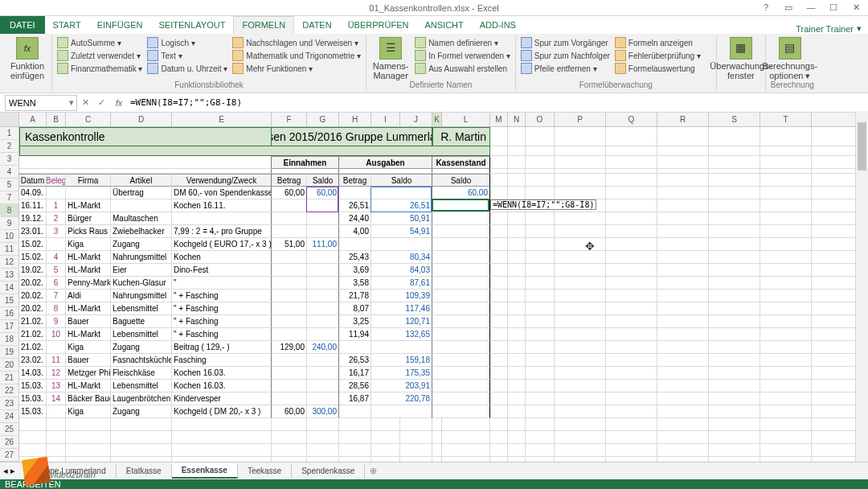 The height and width of the screenshot is (489, 868). Describe the element at coordinates (191, 25) in the screenshot. I see `ribbon-tab-seitenlayout: SEITENLAYOUT` at that location.